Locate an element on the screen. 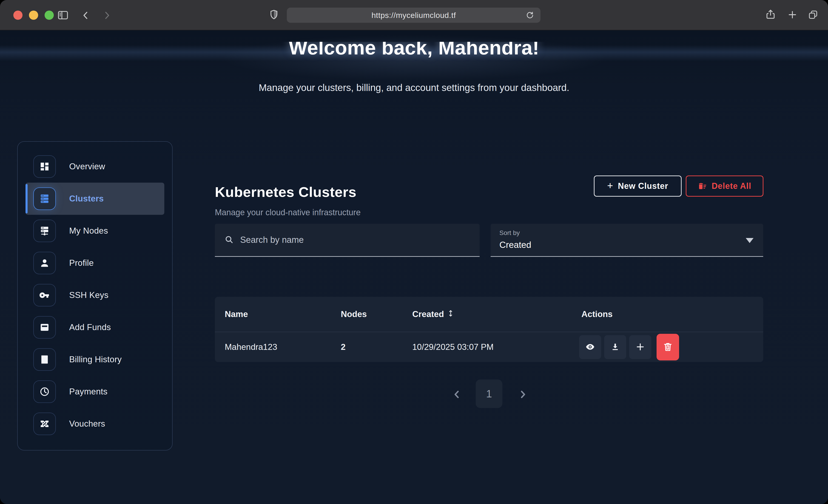  browser-toolbar: https://myceliumcloud.tf is located at coordinates (414, 15).